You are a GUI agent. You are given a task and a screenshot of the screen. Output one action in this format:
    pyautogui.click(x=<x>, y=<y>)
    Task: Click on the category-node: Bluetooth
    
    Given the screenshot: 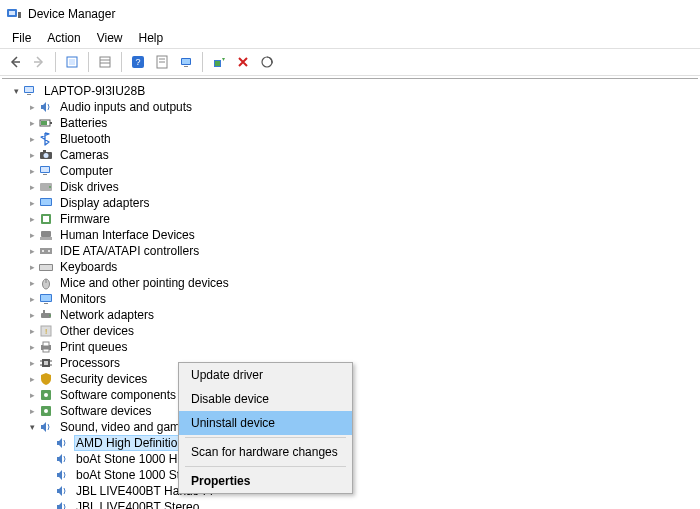 What is the action you would take?
    pyautogui.click(x=362, y=139)
    